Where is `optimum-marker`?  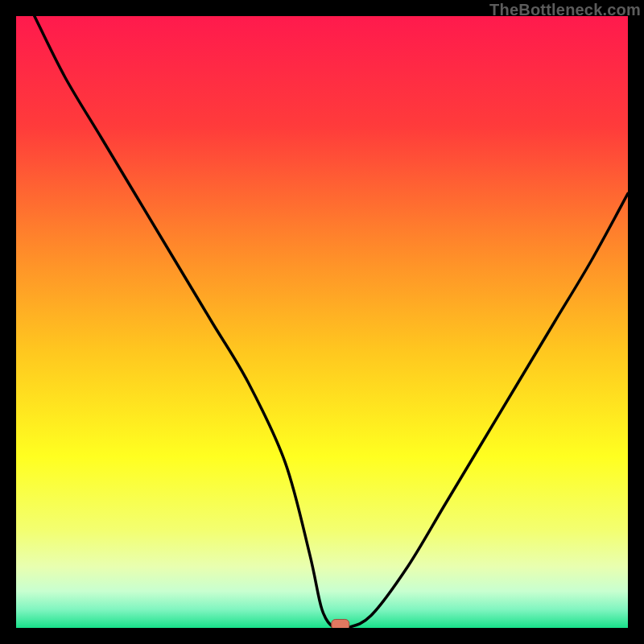
optimum-marker is located at coordinates (341, 623).